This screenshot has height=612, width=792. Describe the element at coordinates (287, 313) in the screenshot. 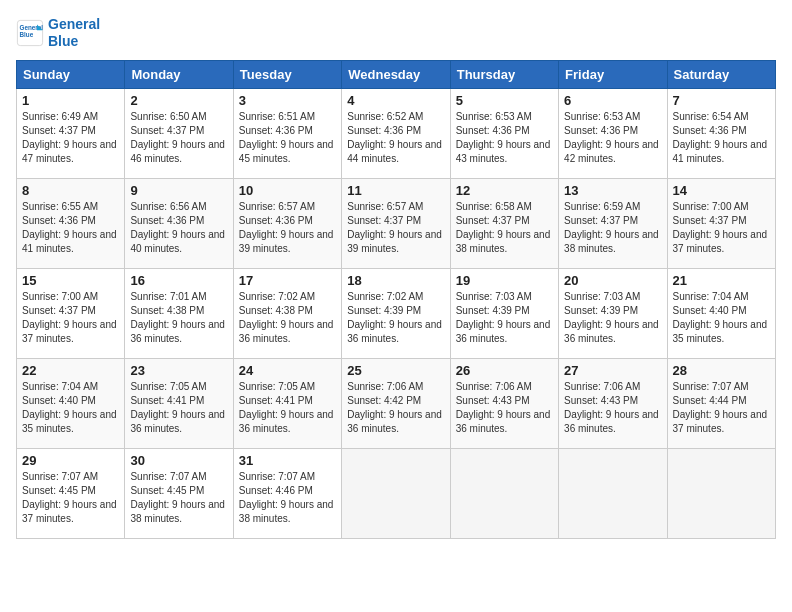

I see `calendar-cell: 17 Sunrise: 7:02 AM Sunset: 4:38 PM Dayl…` at that location.